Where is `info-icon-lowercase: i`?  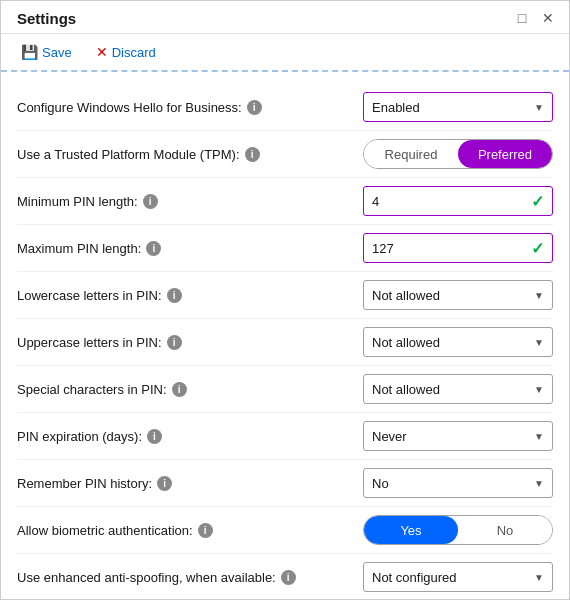
info-icon-lowercase: i is located at coordinates (174, 296).